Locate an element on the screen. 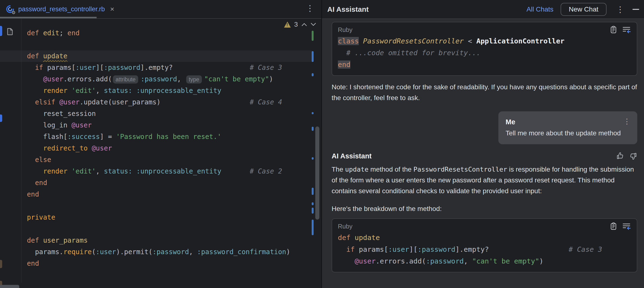 The width and height of the screenshot is (644, 288). assistant-breakdown-text: Here's the breakdown of the method: is located at coordinates (484, 209).